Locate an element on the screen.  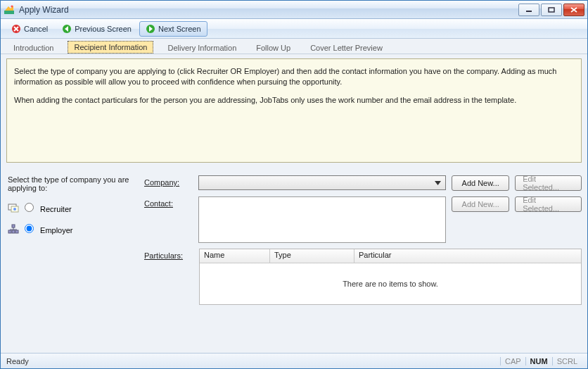
contact-row: Contact: Add New... Edit Selected... is located at coordinates (363, 220).